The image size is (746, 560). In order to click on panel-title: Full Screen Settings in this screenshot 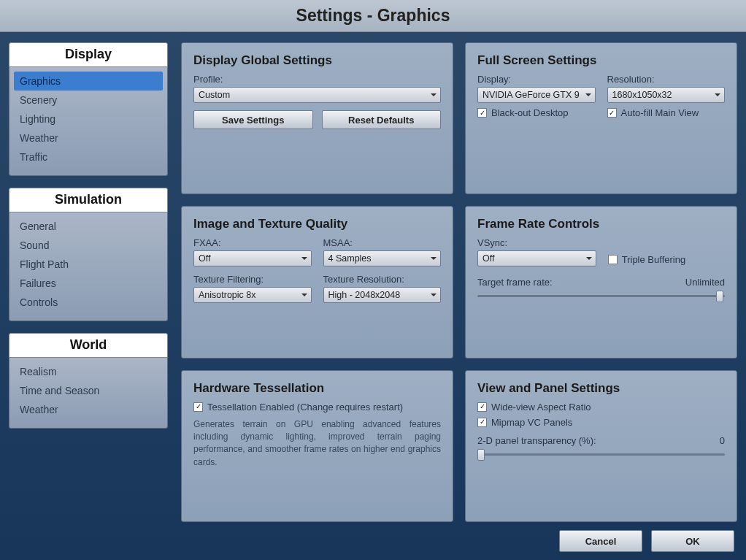, I will do `click(601, 61)`.